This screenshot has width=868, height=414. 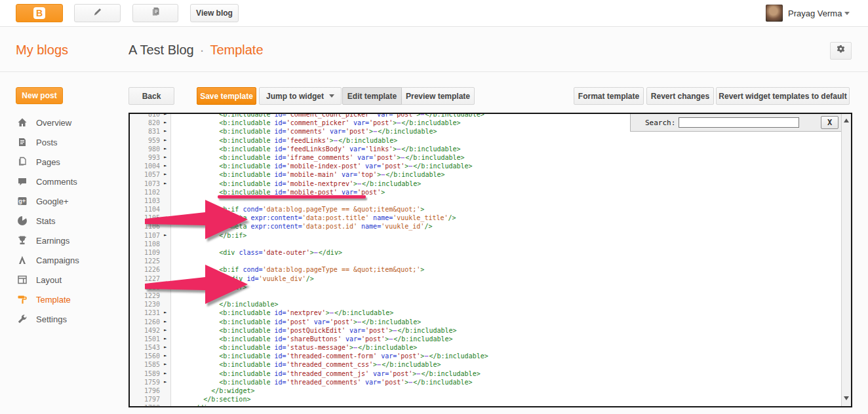 What do you see at coordinates (681, 96) in the screenshot?
I see `revert-changes-button: Revert changes` at bounding box center [681, 96].